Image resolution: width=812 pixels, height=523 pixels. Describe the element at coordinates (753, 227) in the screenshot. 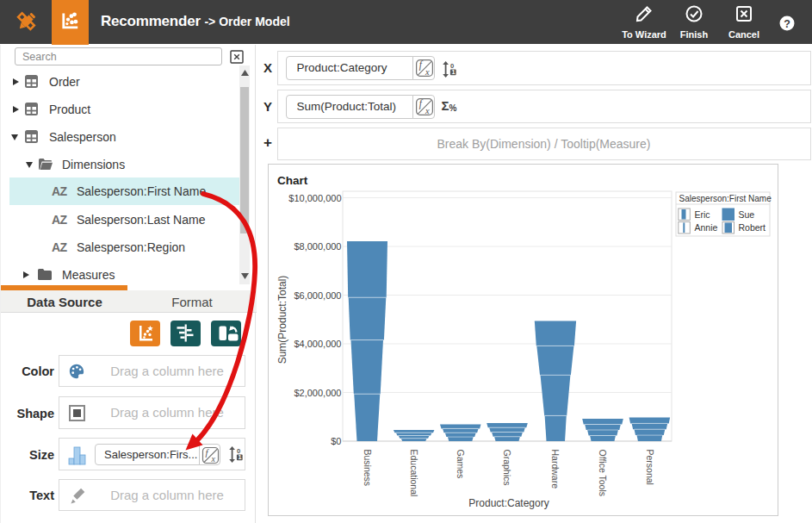

I see `svg-text: Robert` at that location.